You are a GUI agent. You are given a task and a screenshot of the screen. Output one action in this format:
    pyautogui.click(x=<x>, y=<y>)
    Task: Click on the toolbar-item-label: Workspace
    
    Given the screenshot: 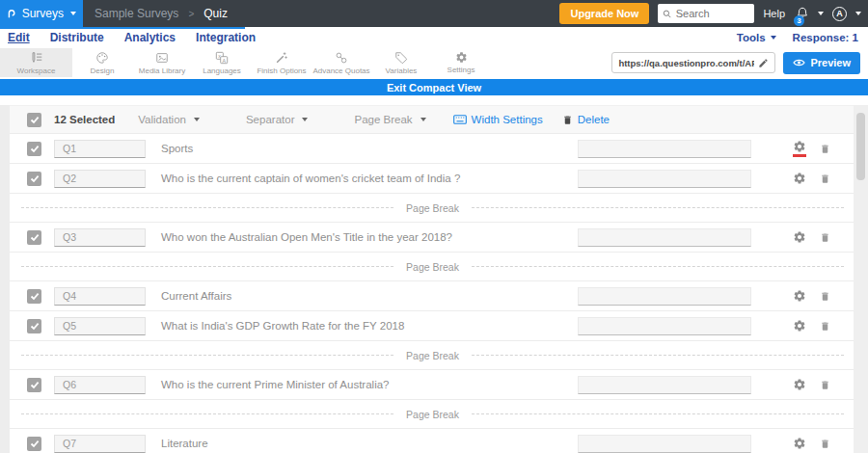 What is the action you would take?
    pyautogui.click(x=37, y=71)
    